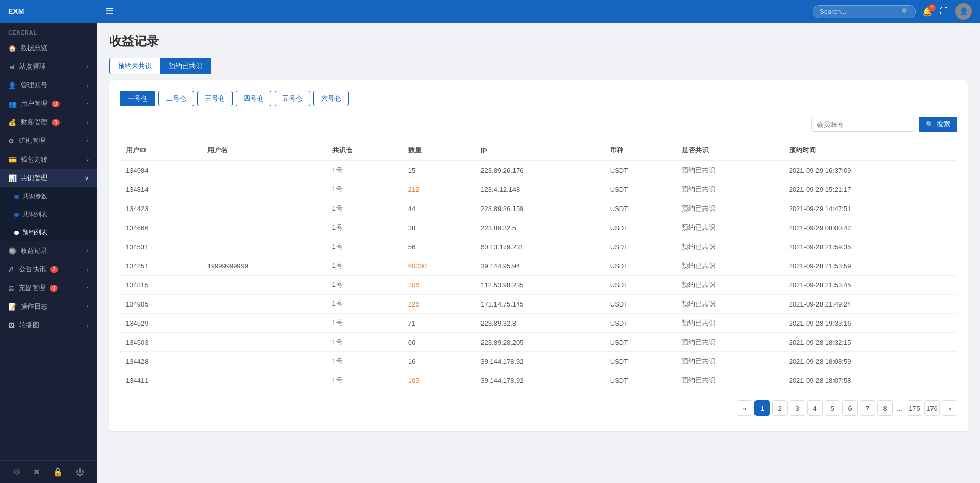 The height and width of the screenshot is (483, 980). Describe the element at coordinates (963, 11) in the screenshot. I see `avatar: 👤` at that location.